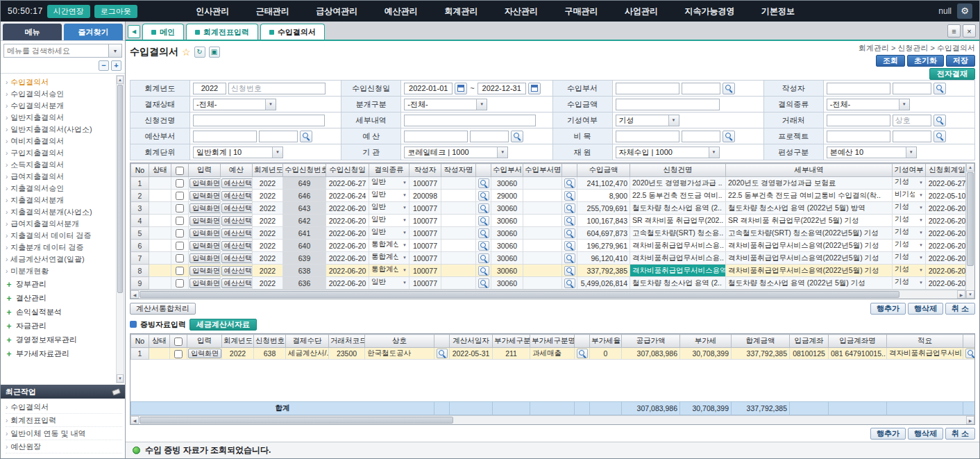 This screenshot has width=980, height=459. Describe the element at coordinates (668, 153) in the screenshot. I see `fund-select: 자체수입 | 1000▼` at that location.